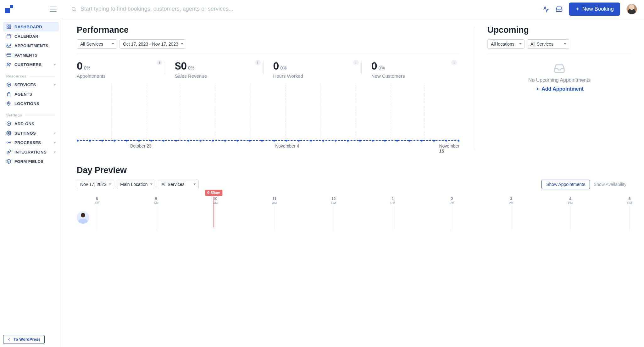  What do you see at coordinates (590, 9) in the screenshot?
I see `topbar-actions: New Booking` at bounding box center [590, 9].